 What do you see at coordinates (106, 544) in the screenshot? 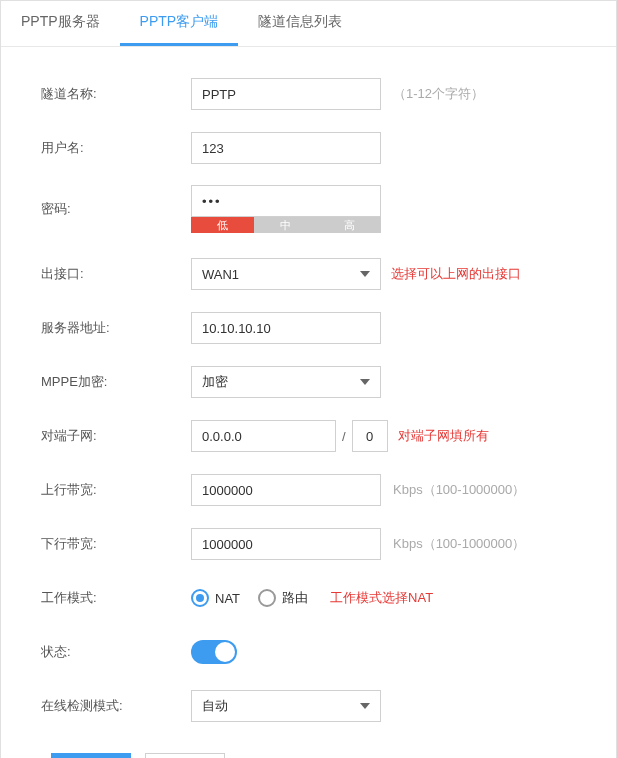
I see `down-bw-label: 下行带宽:` at bounding box center [106, 544].